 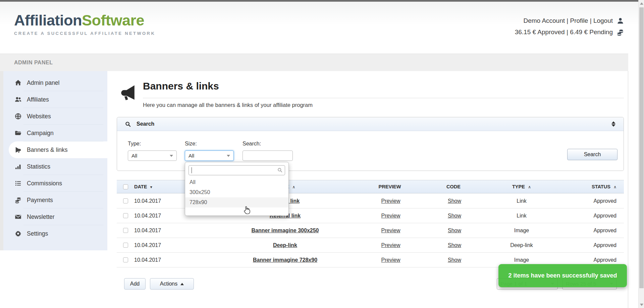 I want to click on bullhorn-icon, so click(x=18, y=150).